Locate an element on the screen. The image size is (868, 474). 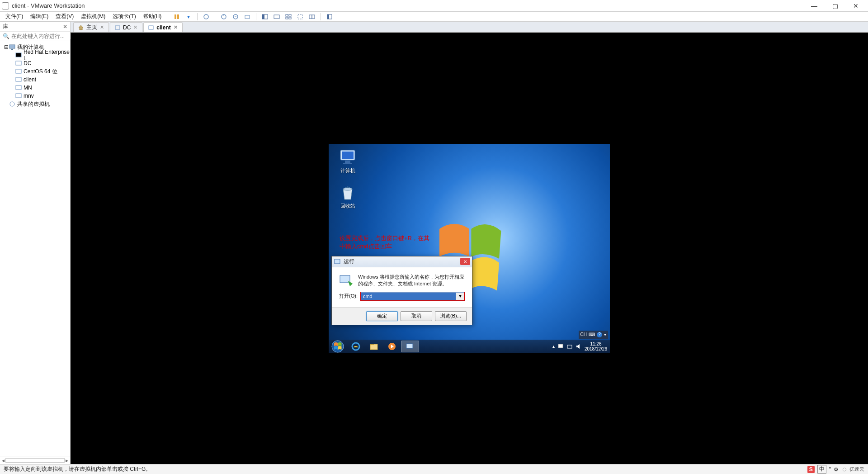
tree-shared-vms: 共享的虚拟机 is located at coordinates (35, 104).